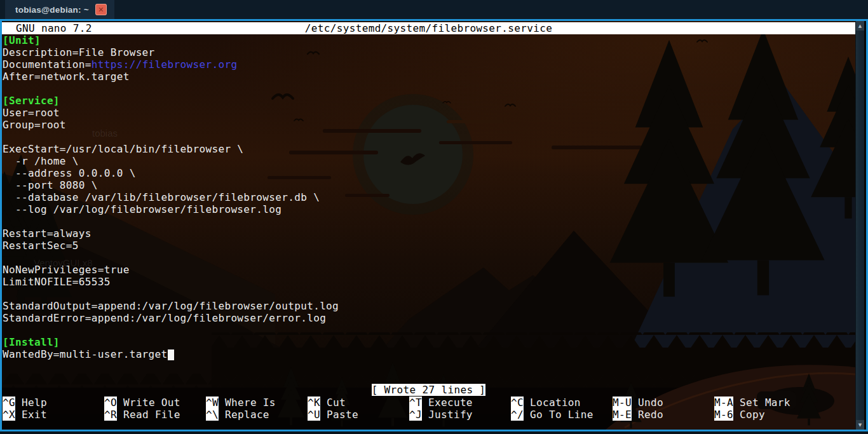 This screenshot has height=434, width=868. I want to click on terminal-titlebar: tobias@debian: ~ ✕, so click(434, 10).